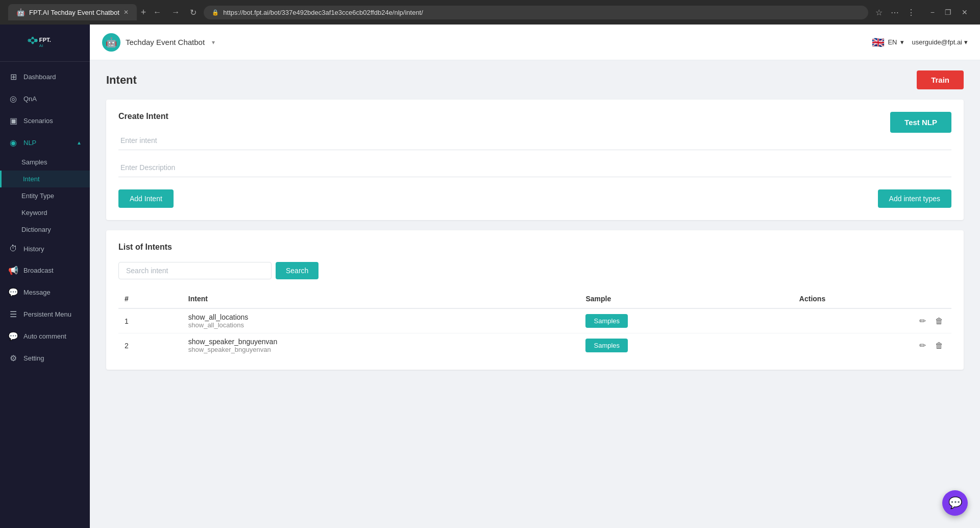 The width and height of the screenshot is (980, 528). Describe the element at coordinates (381, 321) in the screenshot. I see `row-intent-name: show_all_locations show_all_locations` at that location.